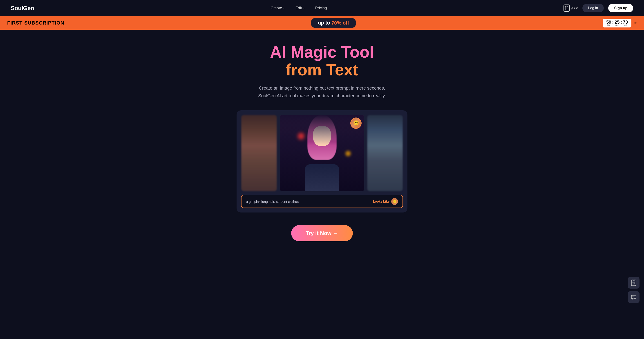 The image size is (644, 339). I want to click on timer-seconds: 25 Sec, so click(617, 23).